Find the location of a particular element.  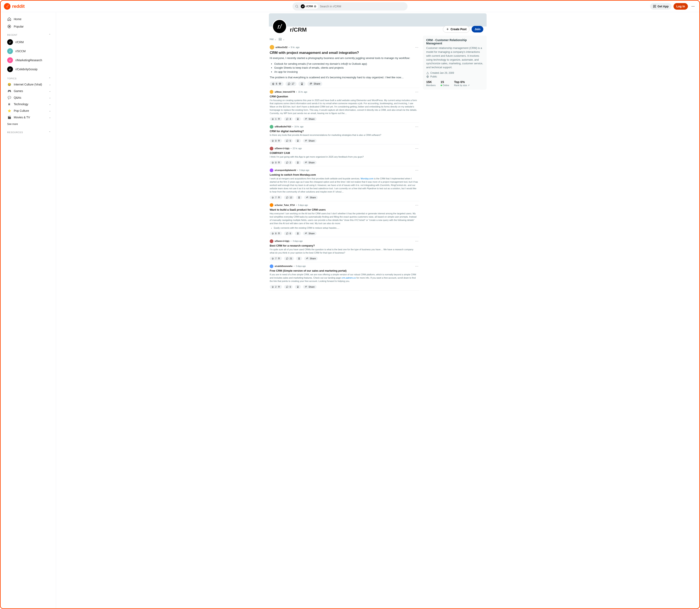

comments-pill: 21 is located at coordinates (289, 258).